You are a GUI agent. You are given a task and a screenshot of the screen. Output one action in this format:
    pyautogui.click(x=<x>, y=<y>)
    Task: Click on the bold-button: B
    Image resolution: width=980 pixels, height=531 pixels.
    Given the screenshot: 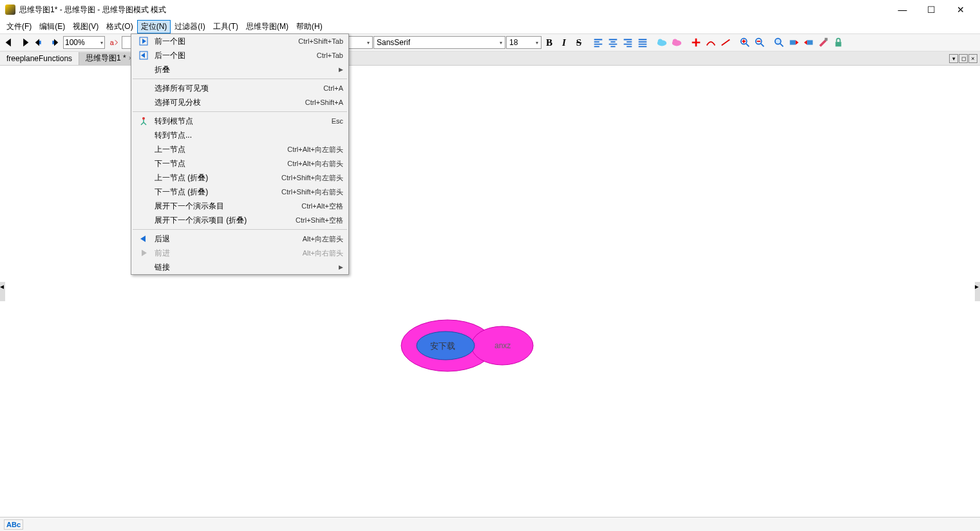 What is the action you would take?
    pyautogui.click(x=549, y=42)
    